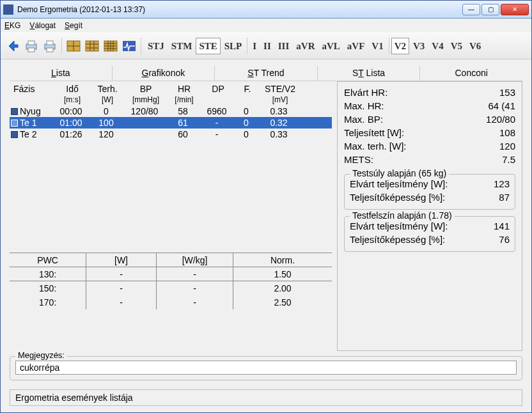 The height and width of the screenshot is (413, 532). Describe the element at coordinates (501, 106) in the screenshot. I see `stat-max-hr-value: 64 (41` at that location.